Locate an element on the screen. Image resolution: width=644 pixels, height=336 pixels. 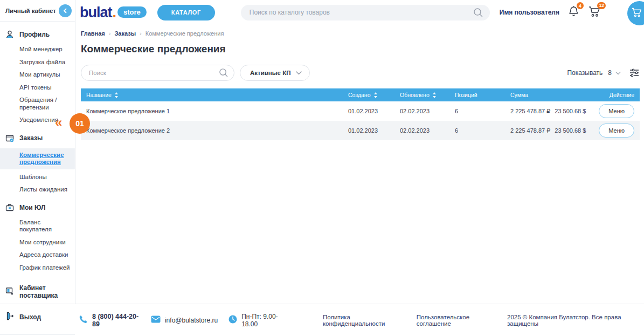
column-label: Создано is located at coordinates (359, 95).